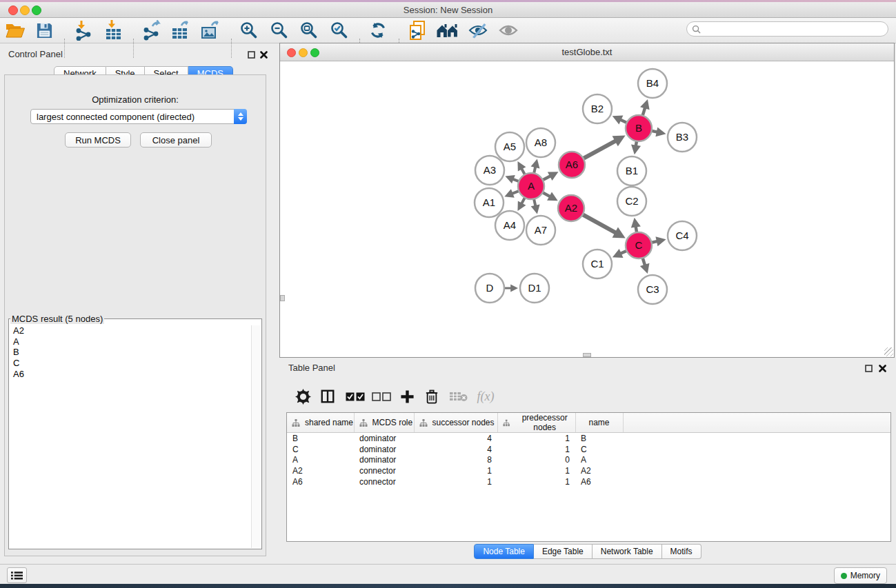 This screenshot has width=896, height=588. What do you see at coordinates (328, 396) in the screenshot?
I see `split-panel-icon` at bounding box center [328, 396].